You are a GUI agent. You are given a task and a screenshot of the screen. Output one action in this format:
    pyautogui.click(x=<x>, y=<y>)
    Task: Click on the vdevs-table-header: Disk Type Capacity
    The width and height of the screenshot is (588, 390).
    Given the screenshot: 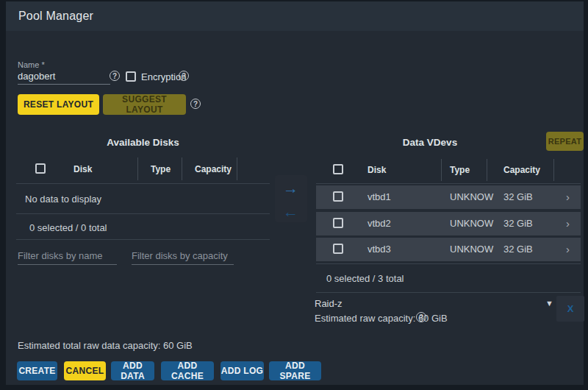 What is the action you would take?
    pyautogui.click(x=448, y=171)
    